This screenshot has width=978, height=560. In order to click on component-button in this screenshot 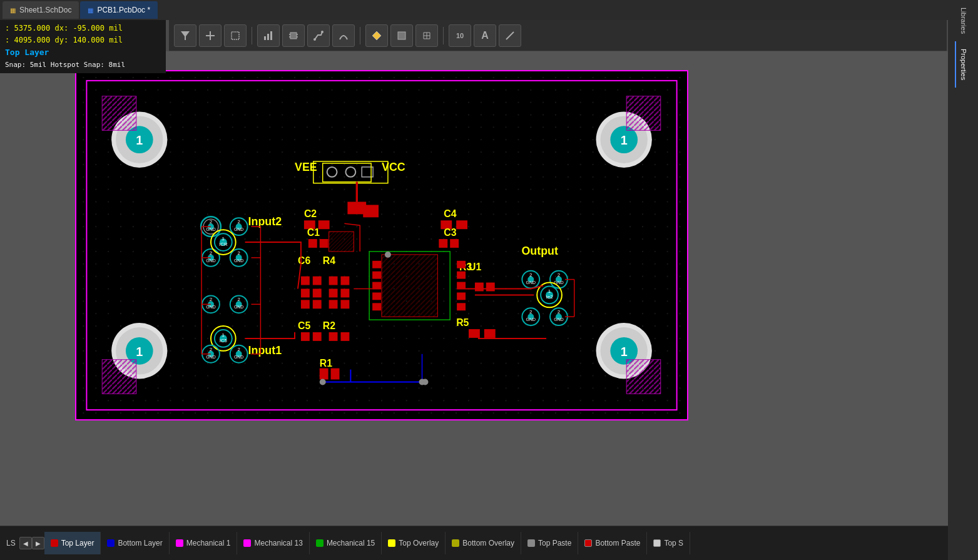, I will do `click(293, 36)`.